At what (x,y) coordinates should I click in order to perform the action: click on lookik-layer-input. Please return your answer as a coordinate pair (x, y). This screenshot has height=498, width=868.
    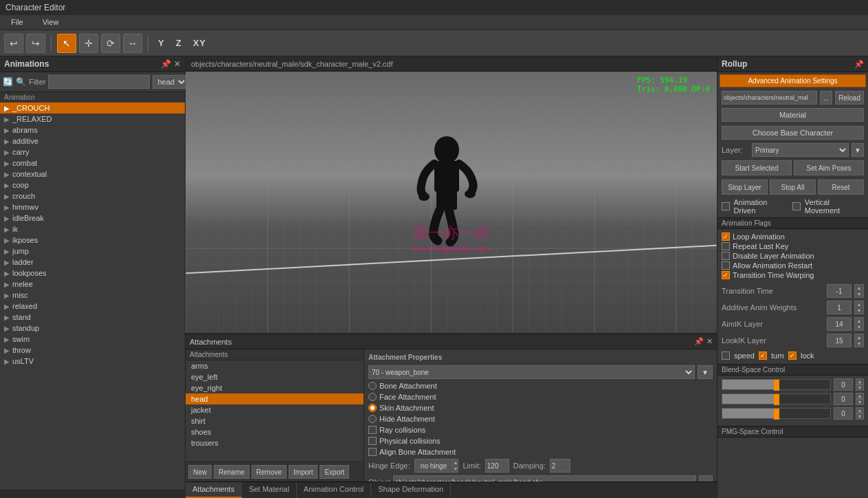
    Looking at the image, I should click on (839, 340).